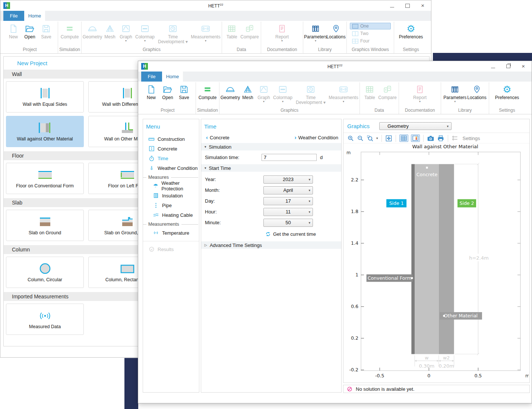 The height and width of the screenshot is (409, 532). I want to click on print-icon, so click(441, 138).